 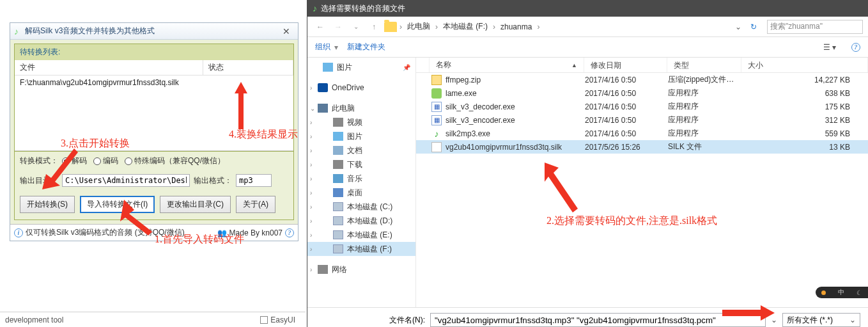 I want to click on radio-special: 特殊编码（兼容QQ/微信）, so click(x=175, y=161).